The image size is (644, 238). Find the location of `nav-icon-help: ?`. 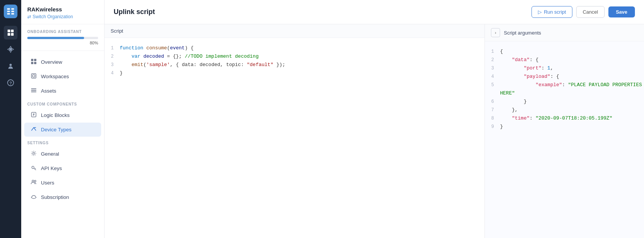

nav-icon-help: ? is located at coordinates (11, 83).